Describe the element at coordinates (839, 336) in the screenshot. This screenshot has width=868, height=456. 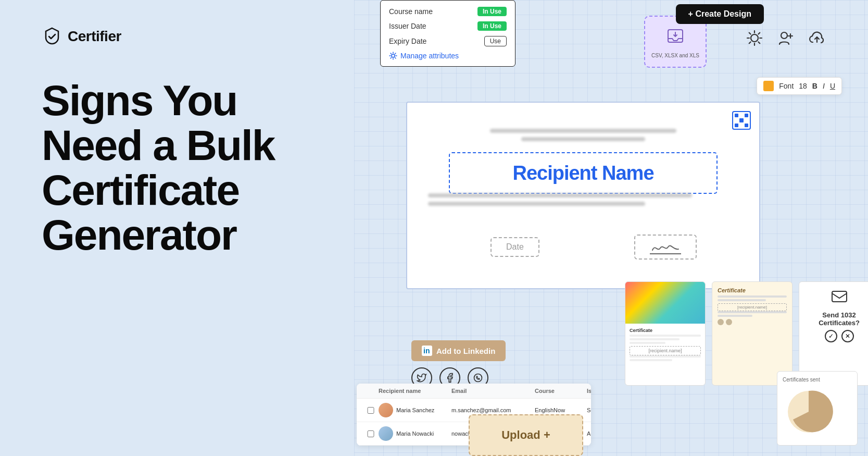
I see `confirm-row: ✓ ✕` at that location.